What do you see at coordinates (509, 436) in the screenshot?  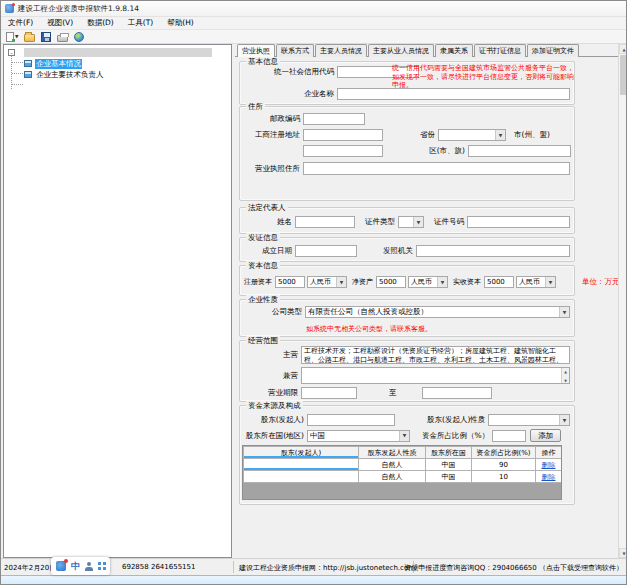 I see `fund-ratio-input` at bounding box center [509, 436].